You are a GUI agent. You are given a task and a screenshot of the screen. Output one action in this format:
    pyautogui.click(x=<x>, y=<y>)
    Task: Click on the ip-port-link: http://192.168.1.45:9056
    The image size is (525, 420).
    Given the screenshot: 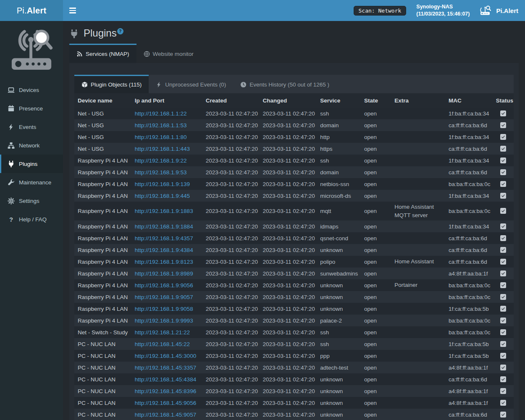 What is the action you would take?
    pyautogui.click(x=165, y=403)
    